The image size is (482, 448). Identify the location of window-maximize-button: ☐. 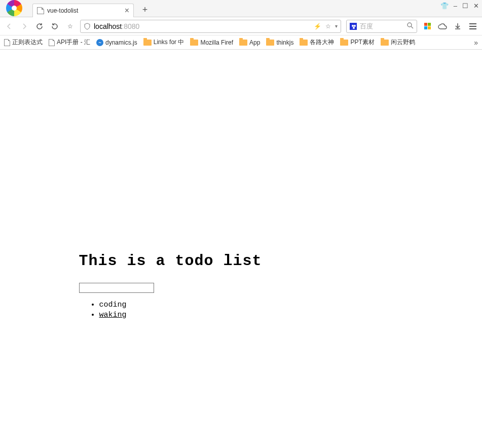
(465, 6).